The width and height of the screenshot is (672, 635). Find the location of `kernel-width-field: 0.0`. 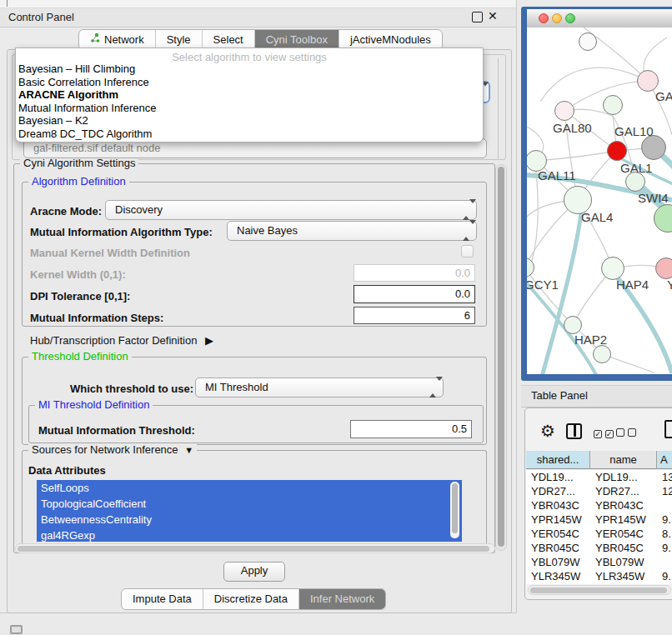

kernel-width-field: 0.0 is located at coordinates (414, 273).